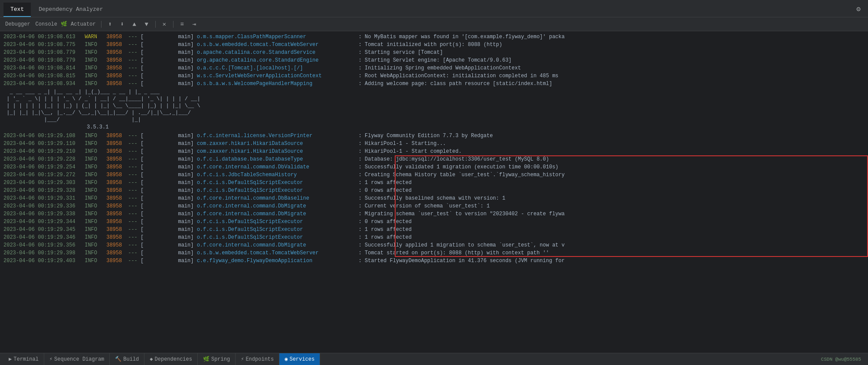  I want to click on log-line: 2023-04-06 00:19:29.344 INFO 38958 --- […, so click(434, 222).